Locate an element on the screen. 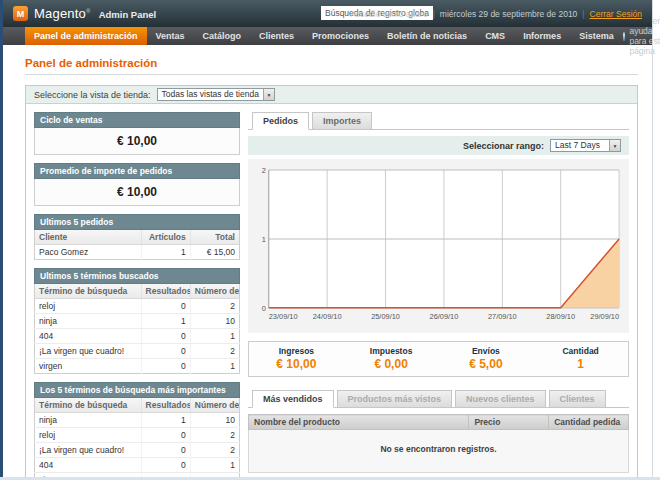 The width and height of the screenshot is (660, 480). top-search-terms-table: Término de búsqueda Resultados Número de… is located at coordinates (137, 439).